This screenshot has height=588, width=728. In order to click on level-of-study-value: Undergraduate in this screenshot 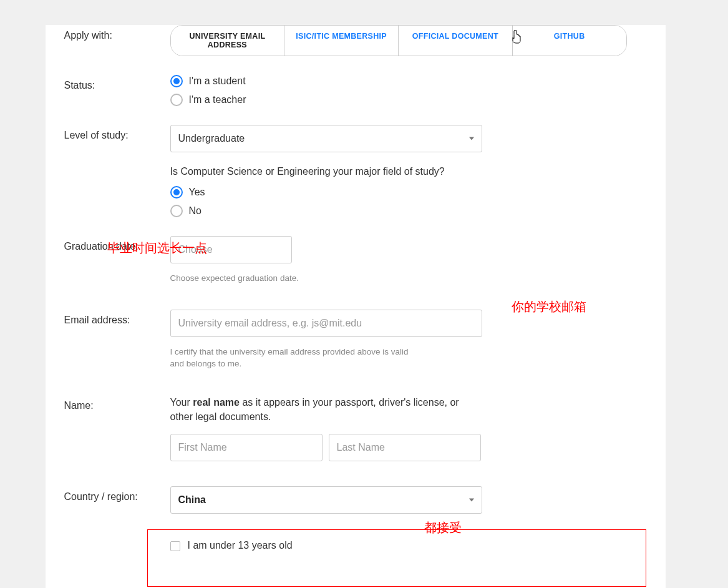, I will do `click(212, 139)`.